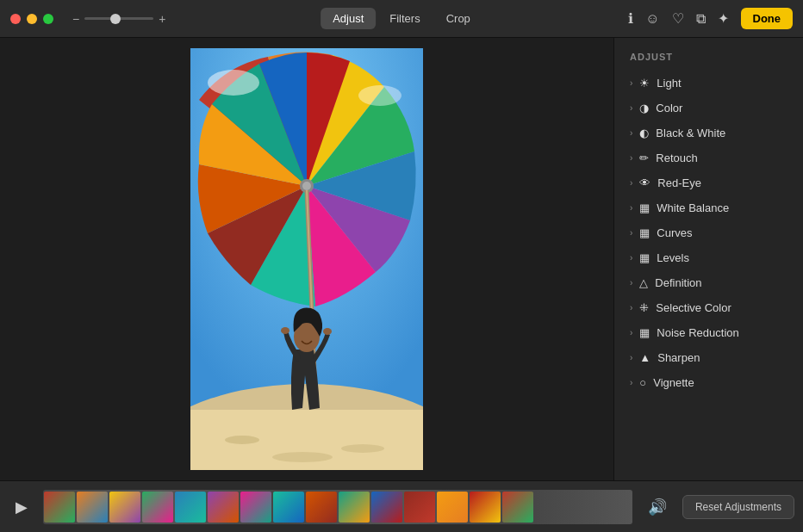 The image size is (803, 532). Describe the element at coordinates (708, 308) in the screenshot. I see `adjust-item-selectivecolor: ›⁜Selective Color` at that location.